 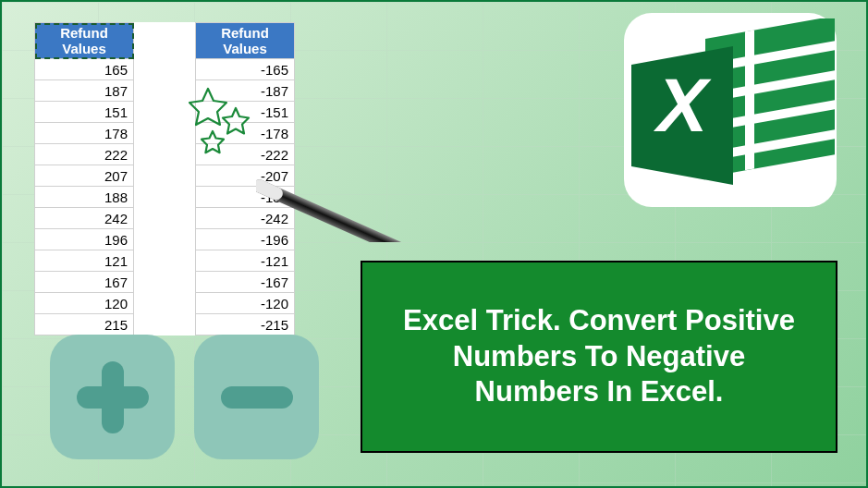 I want to click on cell-pos: 167, so click(x=85, y=283).